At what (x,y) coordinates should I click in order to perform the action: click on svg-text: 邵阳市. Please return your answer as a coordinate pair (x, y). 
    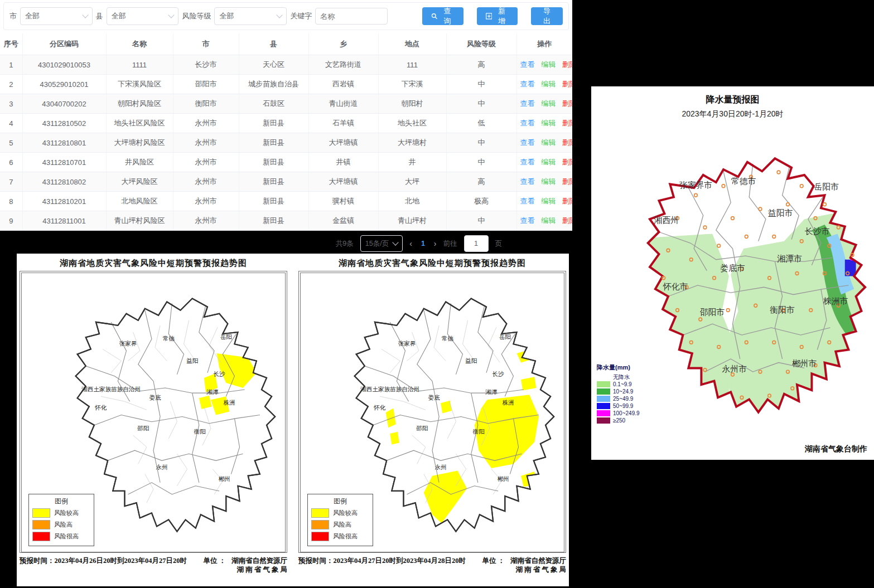
    Looking at the image, I should click on (713, 312).